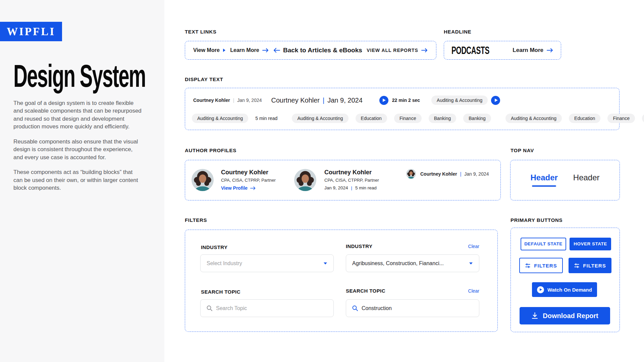 This screenshot has width=644, height=362. Describe the element at coordinates (272, 308) in the screenshot. I see `search-topic-input` at that location.